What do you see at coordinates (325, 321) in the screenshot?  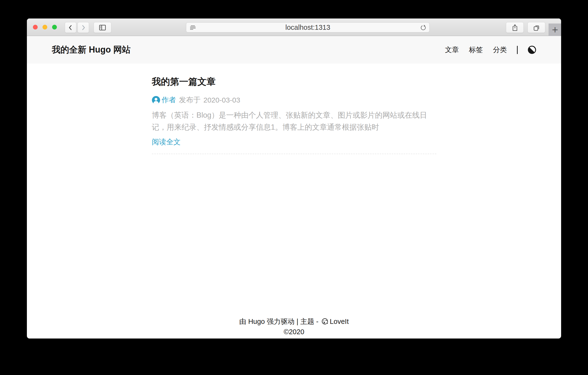 I see `kiss-wink-heart-icon` at bounding box center [325, 321].